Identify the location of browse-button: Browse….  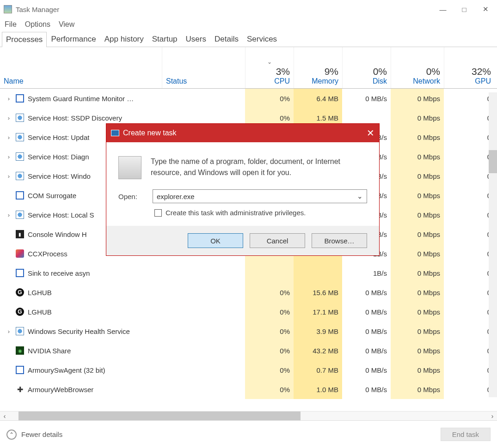
(339, 241).